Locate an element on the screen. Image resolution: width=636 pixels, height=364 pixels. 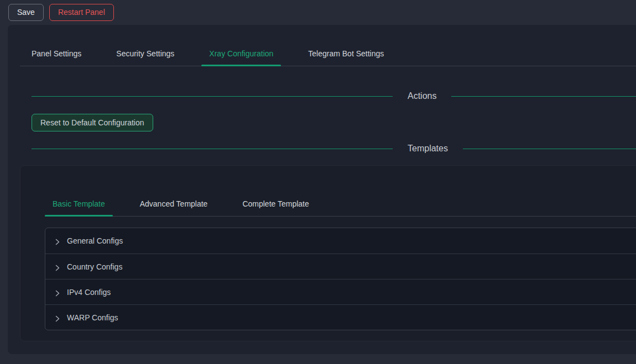
collapse-panel-warp-configs: WARP Configs is located at coordinates (341, 317).